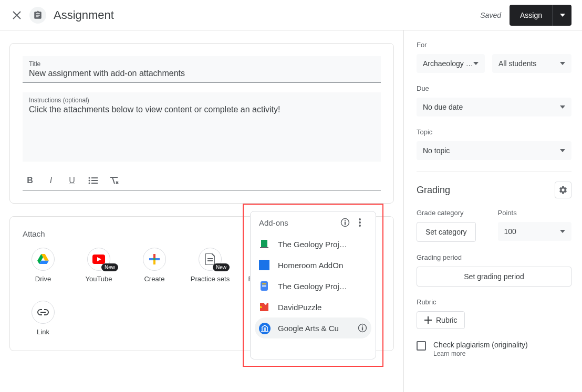 The height and width of the screenshot is (392, 582). Describe the element at coordinates (494, 257) in the screenshot. I see `period-label: Grading period` at that location.